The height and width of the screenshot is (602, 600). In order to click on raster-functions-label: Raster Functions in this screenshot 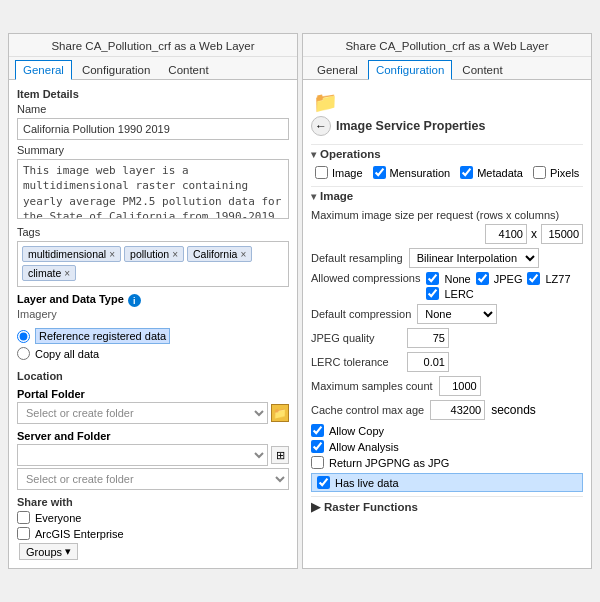, I will do `click(371, 507)`.